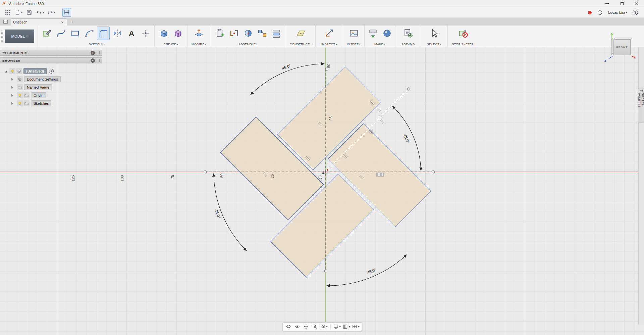 The image size is (644, 335). I want to click on origin-point, so click(325, 172).